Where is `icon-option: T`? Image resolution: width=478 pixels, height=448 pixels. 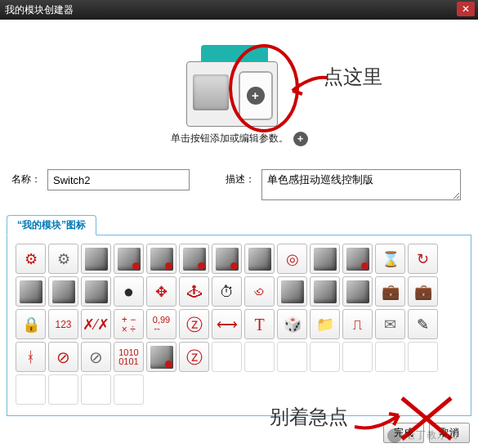
icon-option: T is located at coordinates (260, 324).